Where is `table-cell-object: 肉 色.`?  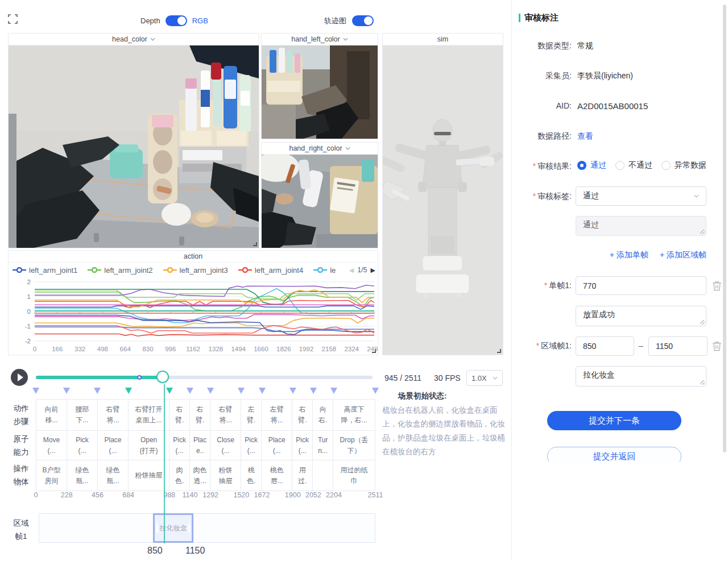 table-cell-object: 肉 色. is located at coordinates (180, 475).